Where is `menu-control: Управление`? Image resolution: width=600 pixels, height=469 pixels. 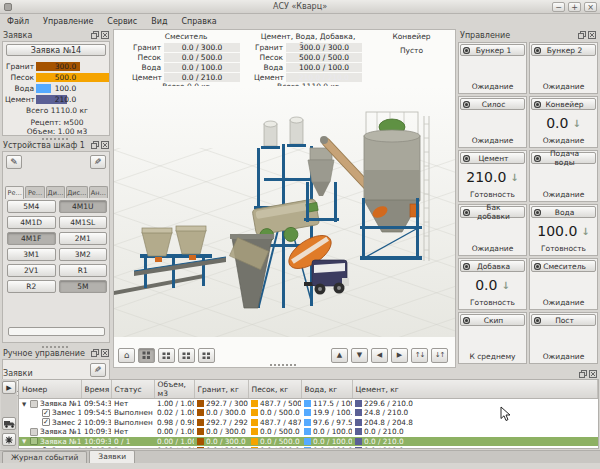
menu-control: Управление is located at coordinates (68, 22).